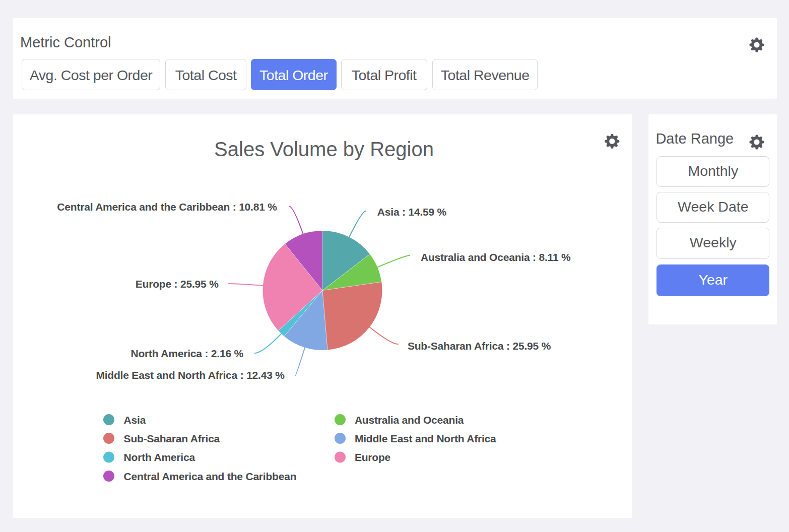 This screenshot has height=532, width=789. I want to click on svg-text: Europe : 25.95 %, so click(177, 284).